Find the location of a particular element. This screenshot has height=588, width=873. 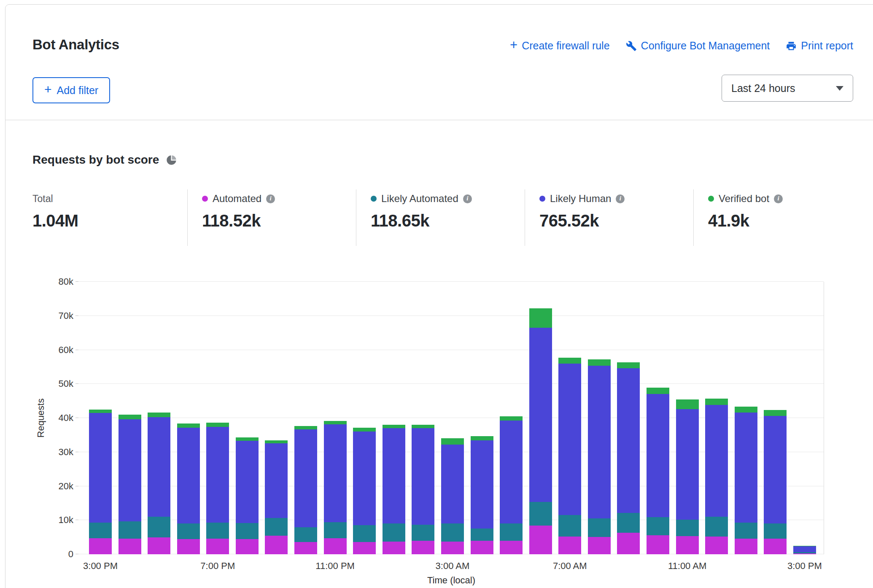

add-filter-button: + Add filter is located at coordinates (71, 90).